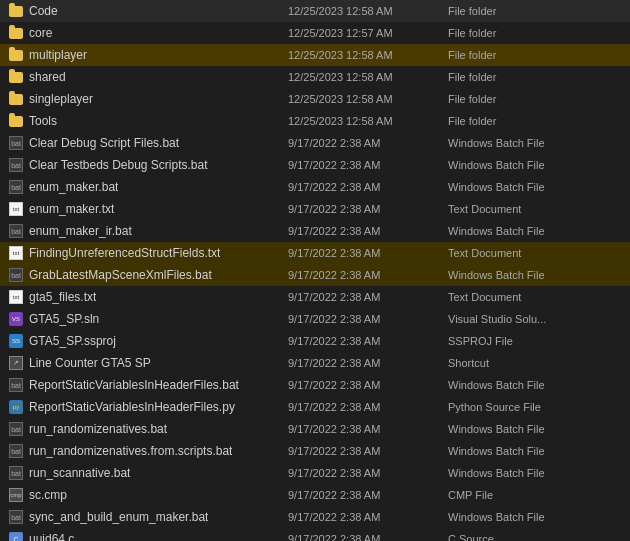 This screenshot has width=630, height=541. I want to click on file-name-text: Tools, so click(43, 121).